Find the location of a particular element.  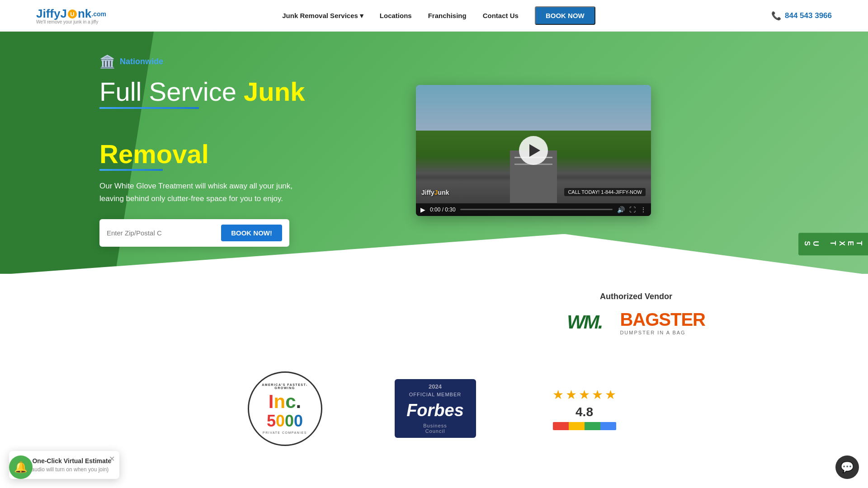

video-play-icon: ▶ is located at coordinates (423, 210).